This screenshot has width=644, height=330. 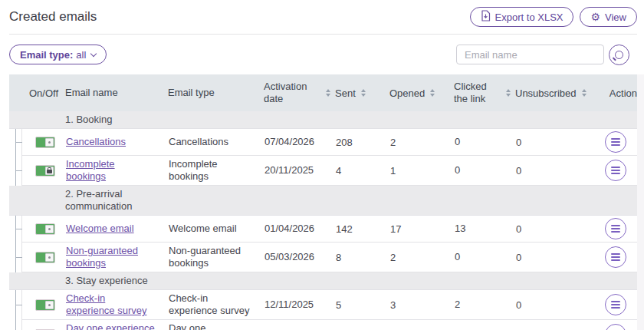 What do you see at coordinates (301, 170) in the screenshot?
I see `activation-date-cell: 20/11/2025` at bounding box center [301, 170].